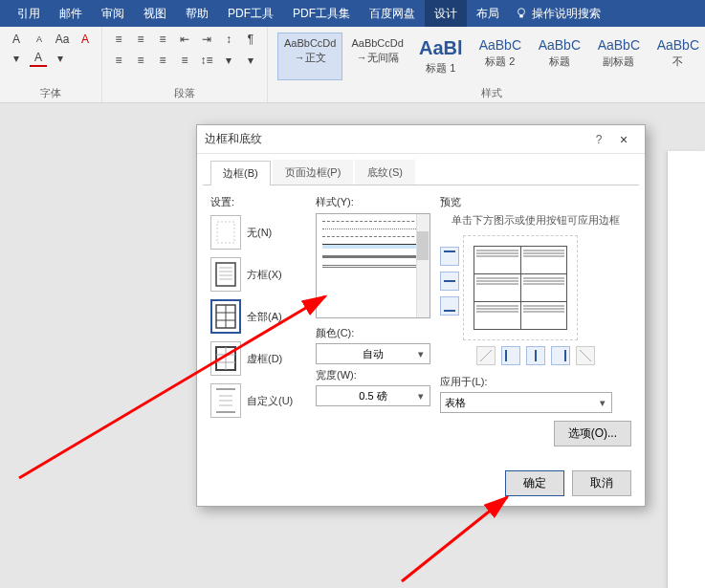 The height and width of the screenshot is (588, 705). What do you see at coordinates (16, 39) in the screenshot?
I see `font-grow-icon: A` at bounding box center [16, 39].